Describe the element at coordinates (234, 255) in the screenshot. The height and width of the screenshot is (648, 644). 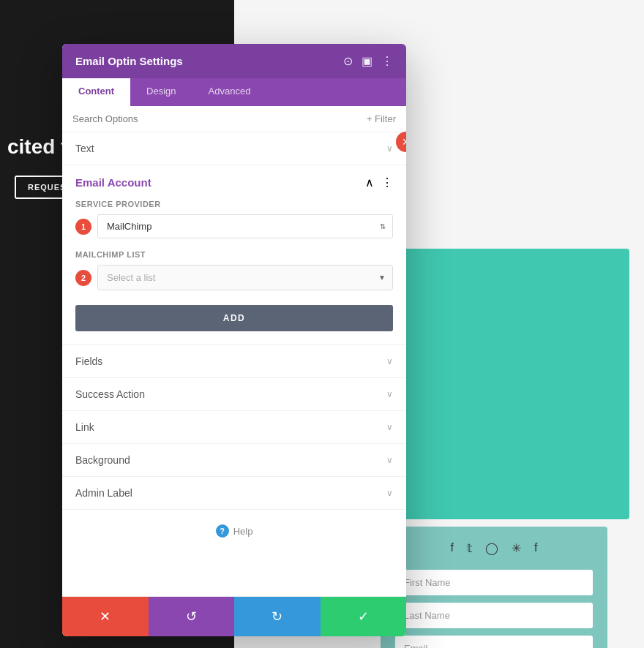
I see `email-account-section: Email Account ∧ ⋮ Service Provider 1 Mai…` at that location.